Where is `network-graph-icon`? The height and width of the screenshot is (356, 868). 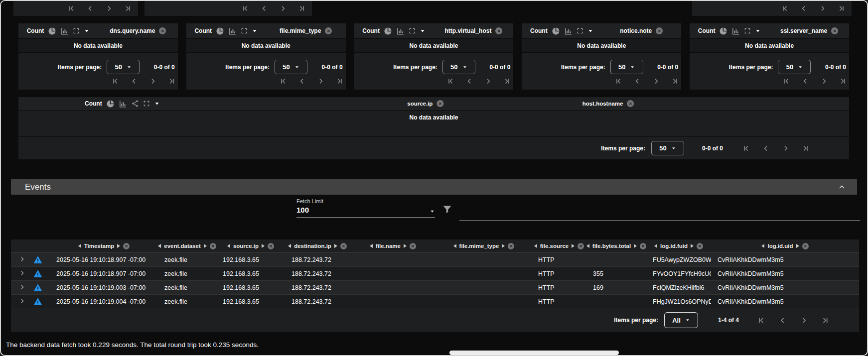 network-graph-icon is located at coordinates (135, 104).